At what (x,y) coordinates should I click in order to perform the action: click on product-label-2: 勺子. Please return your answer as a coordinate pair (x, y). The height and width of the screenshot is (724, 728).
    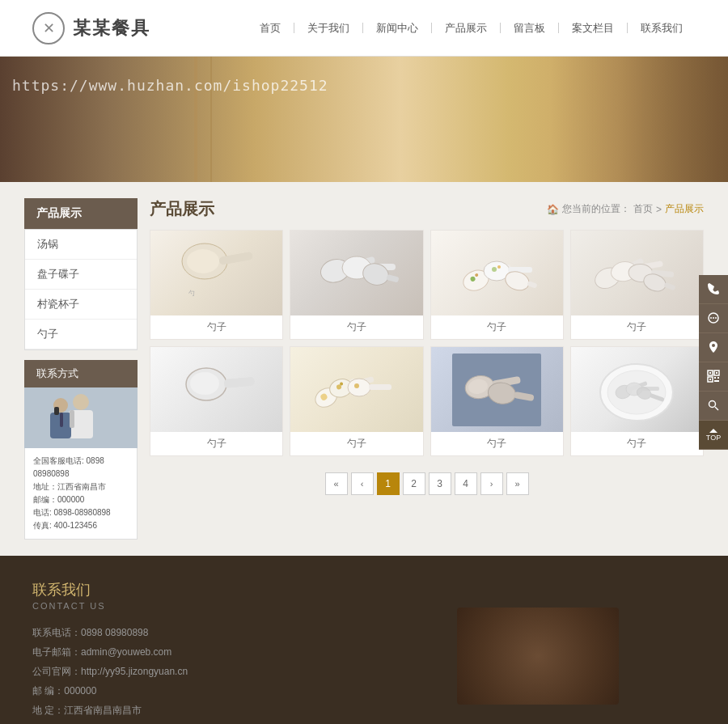
    Looking at the image, I should click on (356, 327).